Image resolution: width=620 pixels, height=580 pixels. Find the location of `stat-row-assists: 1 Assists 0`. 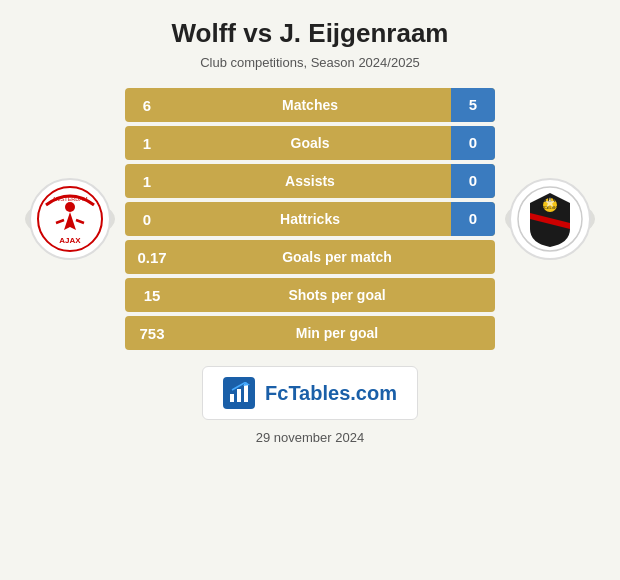

stat-row-assists: 1 Assists 0 is located at coordinates (310, 181).